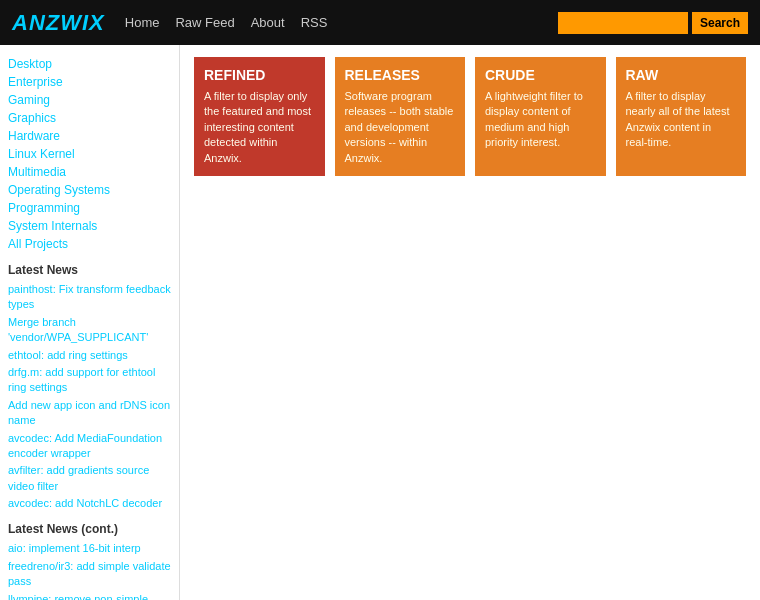 This screenshot has width=760, height=600. I want to click on card-releases-title: RELEASES, so click(400, 75).